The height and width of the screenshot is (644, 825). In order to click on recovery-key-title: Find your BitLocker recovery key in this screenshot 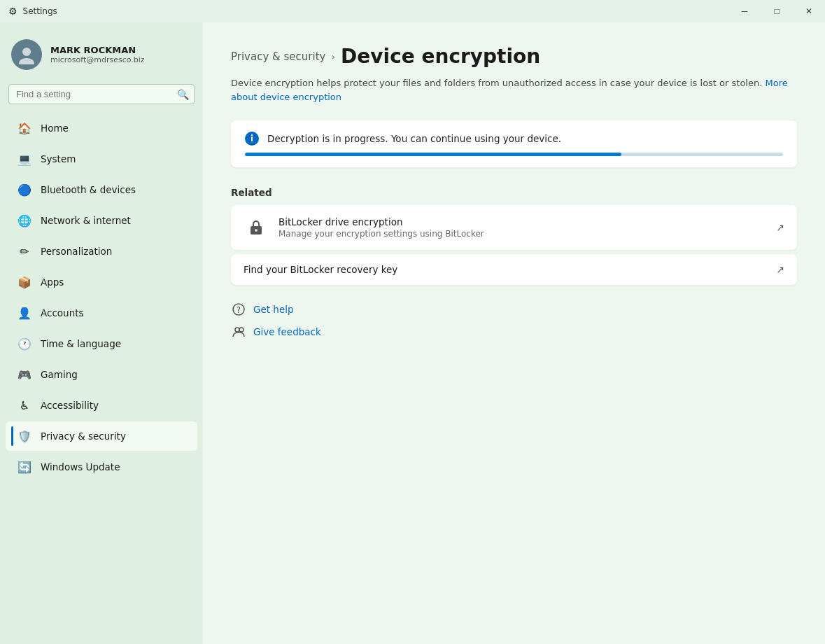, I will do `click(505, 270)`.